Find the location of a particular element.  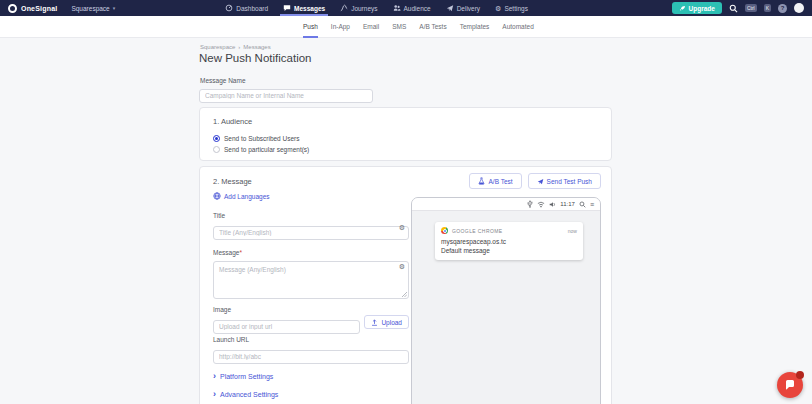

nav-delivery: Delivery is located at coordinates (463, 8).